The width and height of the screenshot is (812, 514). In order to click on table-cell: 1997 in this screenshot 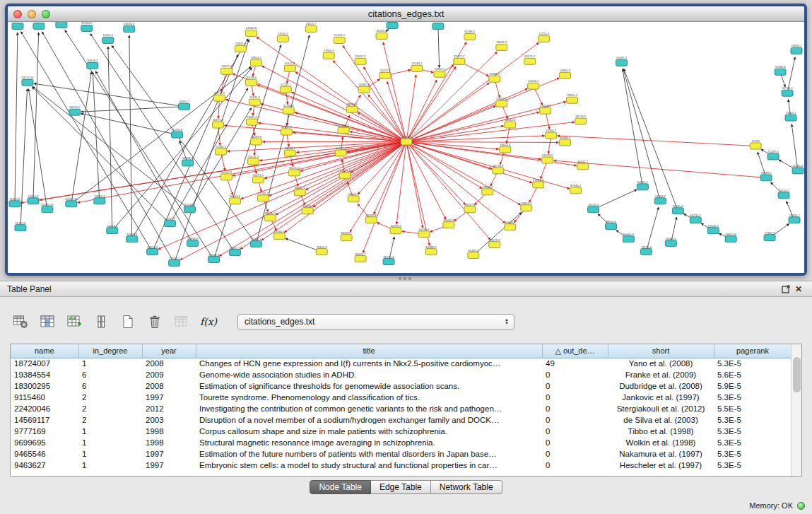, I will do `click(169, 397)`.